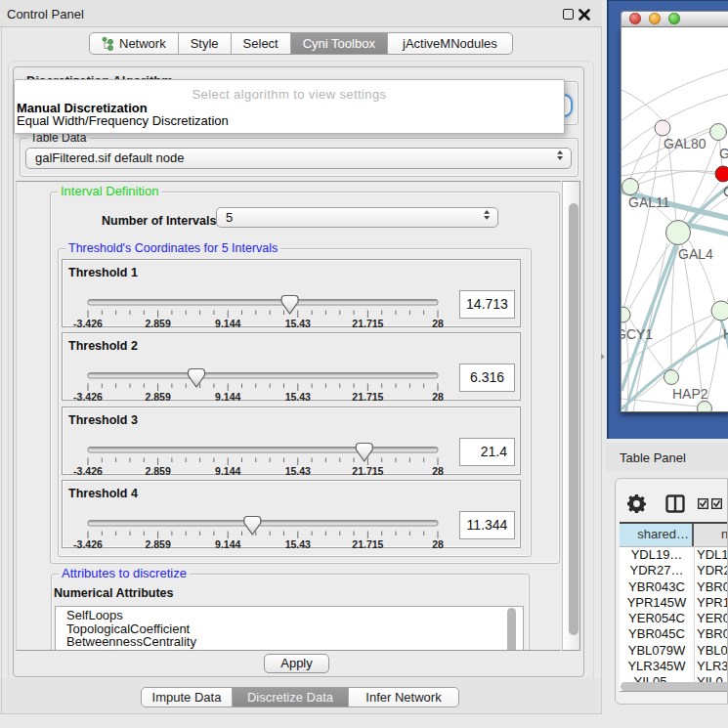  What do you see at coordinates (723, 153) in the screenshot?
I see `svg-text: GA` at bounding box center [723, 153].